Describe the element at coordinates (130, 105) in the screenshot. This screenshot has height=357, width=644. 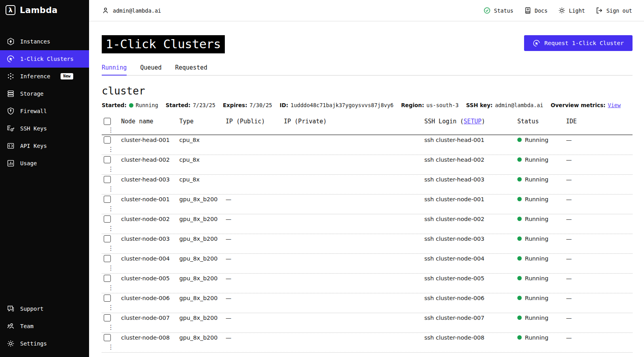
I see `meta-started-status: Started: Running` at that location.